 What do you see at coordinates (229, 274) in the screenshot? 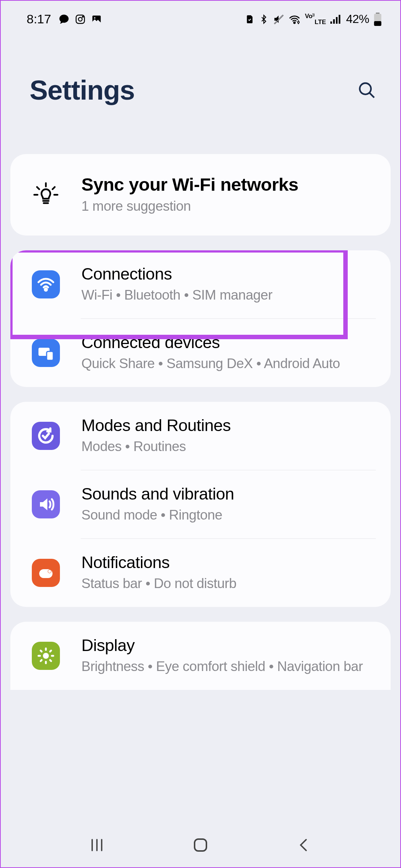
I see `row-title: Connections` at bounding box center [229, 274].